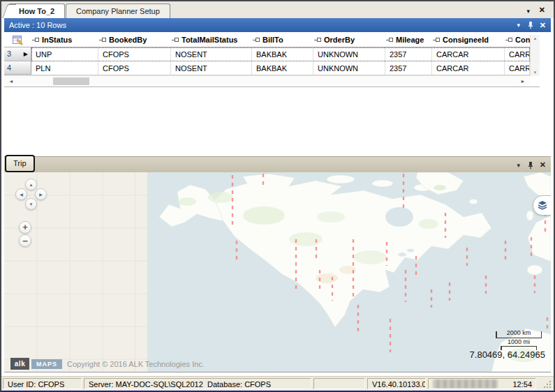 Image resolution: width=555 pixels, height=392 pixels. I want to click on cell-instatus: UNP, so click(65, 54).